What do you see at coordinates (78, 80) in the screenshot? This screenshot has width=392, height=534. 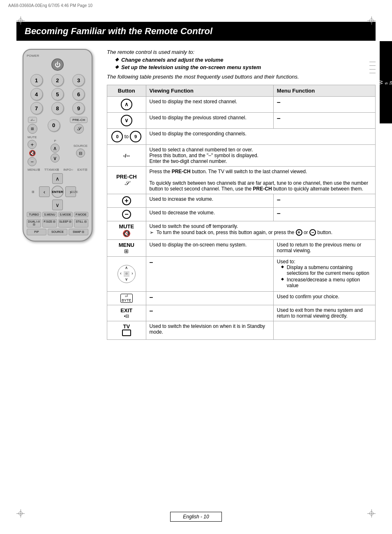 I see `btn-3: 3` at bounding box center [78, 80].